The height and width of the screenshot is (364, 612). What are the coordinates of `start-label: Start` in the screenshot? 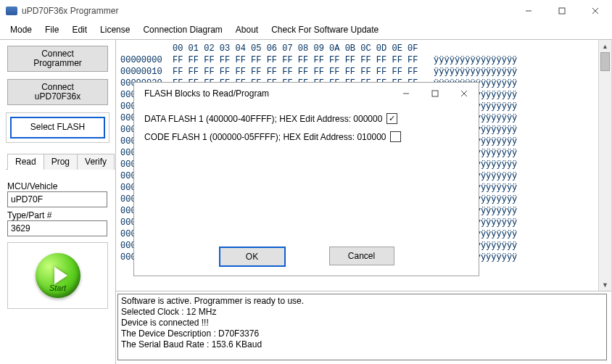 It's located at (58, 288).